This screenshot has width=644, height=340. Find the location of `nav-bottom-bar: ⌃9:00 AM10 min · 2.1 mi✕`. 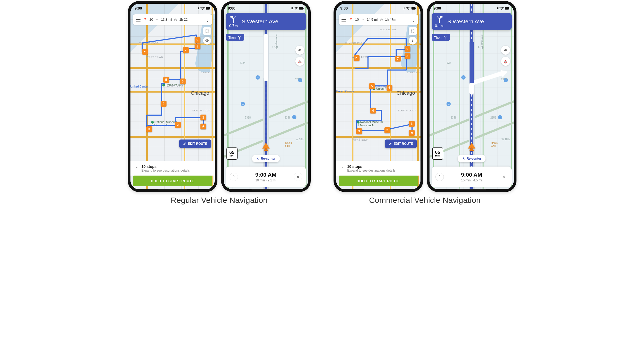

nav-bottom-bar: ⌃9:00 AM10 min · 2.1 mi✕ is located at coordinates (266, 177).